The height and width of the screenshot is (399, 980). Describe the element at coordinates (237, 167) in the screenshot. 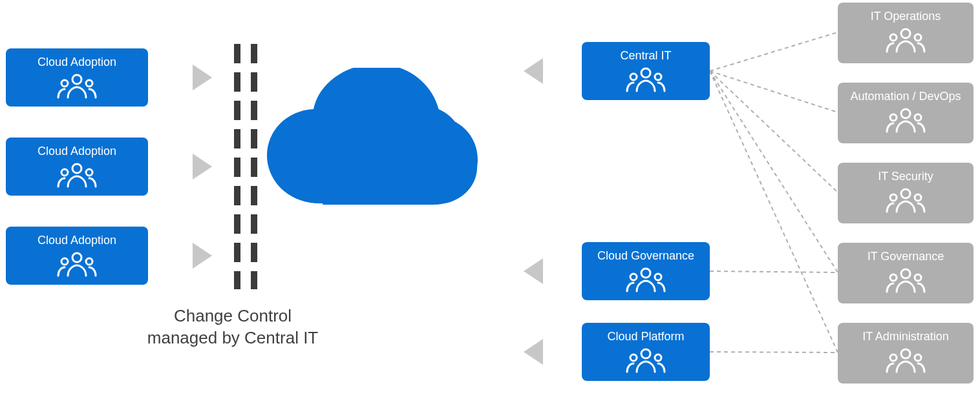

I see `dash-bar-left` at that location.